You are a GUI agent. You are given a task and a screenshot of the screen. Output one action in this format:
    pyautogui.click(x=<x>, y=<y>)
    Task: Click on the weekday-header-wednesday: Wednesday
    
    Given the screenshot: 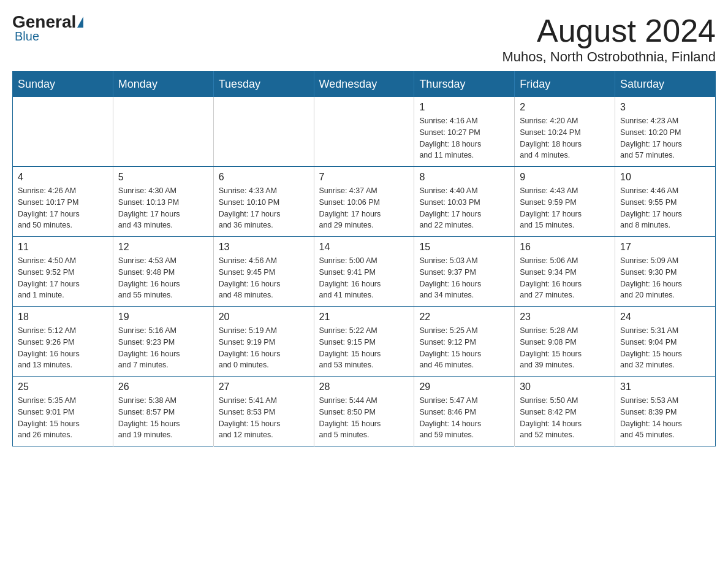 What is the action you would take?
    pyautogui.click(x=364, y=85)
    